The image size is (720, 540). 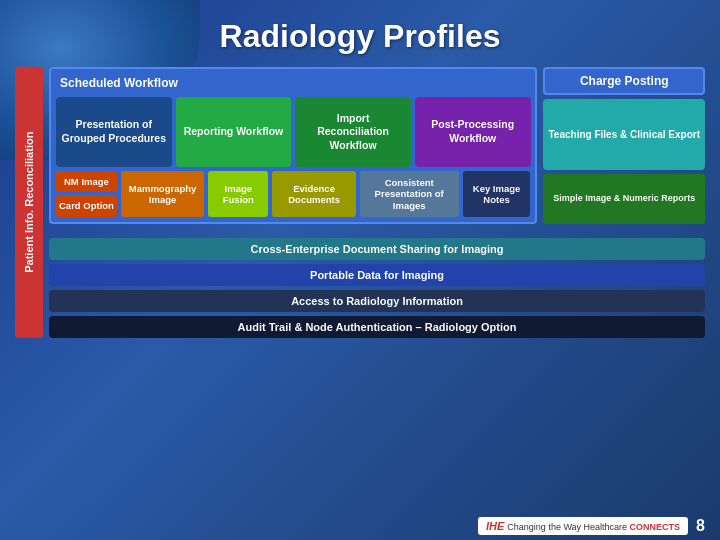 What do you see at coordinates (86, 194) in the screenshot?
I see `nm-column: NM Image Card Option` at bounding box center [86, 194].